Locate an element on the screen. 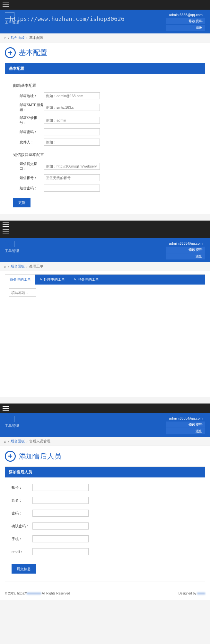  copyright-suffix: All Rights Reserved is located at coordinates (56, 594).